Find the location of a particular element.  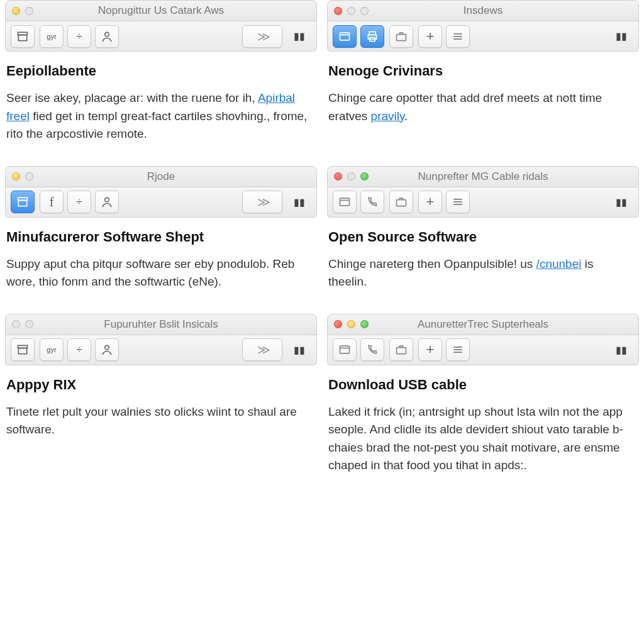

body-text: Seer ise akey, placage ar: with the ruen… is located at coordinates (159, 116).